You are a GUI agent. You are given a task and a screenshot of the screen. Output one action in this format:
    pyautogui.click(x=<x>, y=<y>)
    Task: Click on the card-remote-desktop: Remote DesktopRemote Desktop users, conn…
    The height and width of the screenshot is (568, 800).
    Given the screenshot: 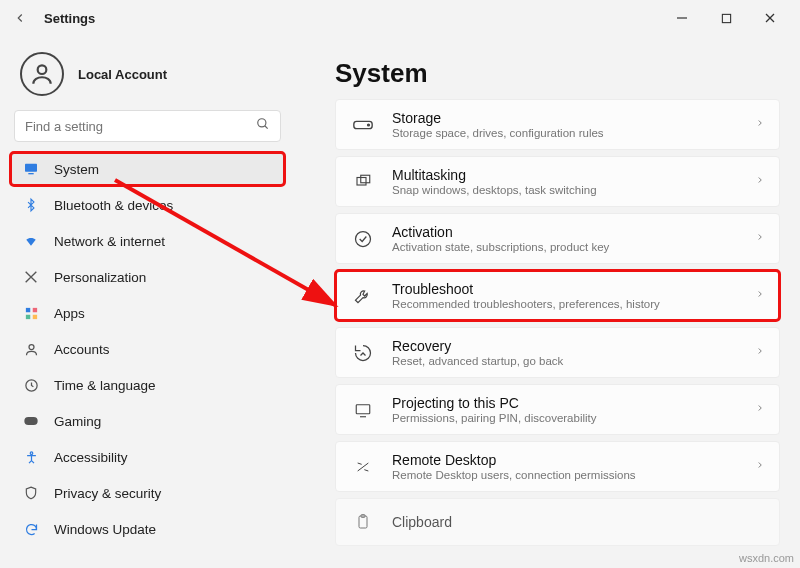 What is the action you would take?
    pyautogui.click(x=558, y=466)
    